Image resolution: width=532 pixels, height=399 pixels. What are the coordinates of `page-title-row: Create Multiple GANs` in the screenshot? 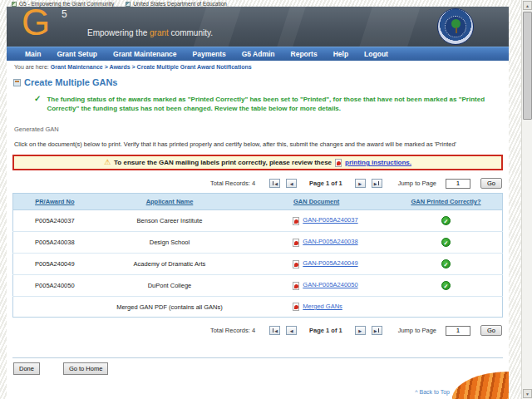 It's located at (258, 82).